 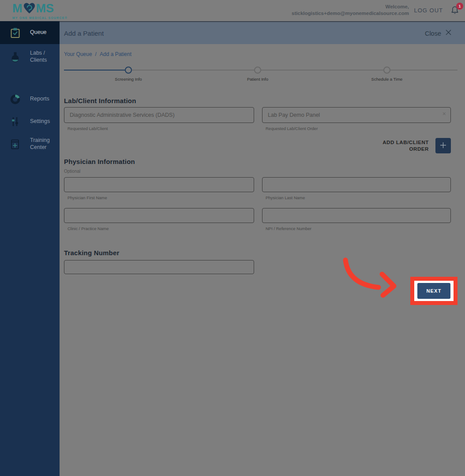 I want to click on breadcrumb-your-queue: Your Queue, so click(x=78, y=54).